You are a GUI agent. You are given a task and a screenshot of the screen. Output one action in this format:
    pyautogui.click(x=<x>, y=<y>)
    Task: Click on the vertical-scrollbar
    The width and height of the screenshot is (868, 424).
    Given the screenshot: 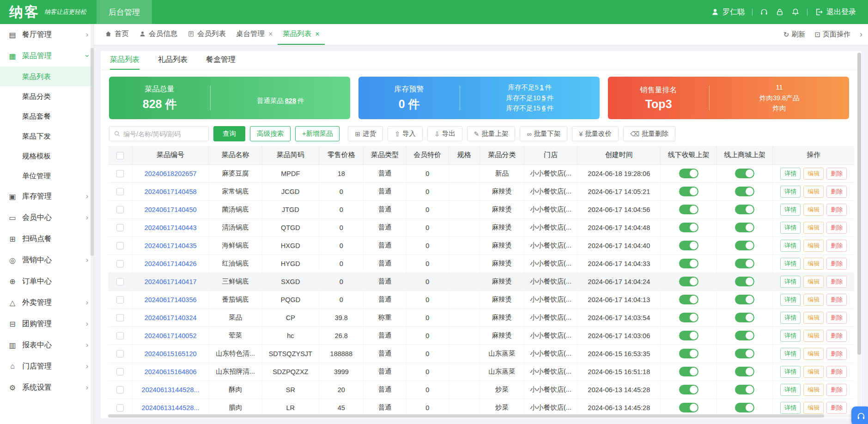 What is the action you would take?
    pyautogui.click(x=859, y=232)
    